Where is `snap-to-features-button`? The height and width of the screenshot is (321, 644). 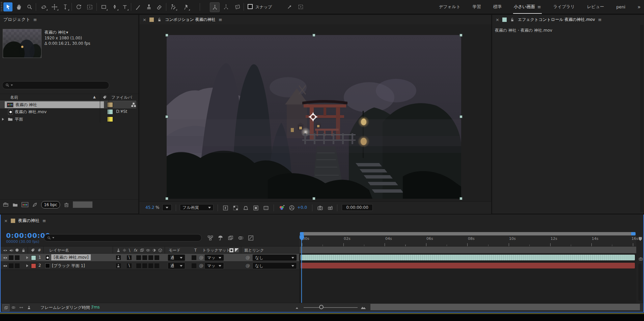
snap-to-features-button is located at coordinates (301, 7).